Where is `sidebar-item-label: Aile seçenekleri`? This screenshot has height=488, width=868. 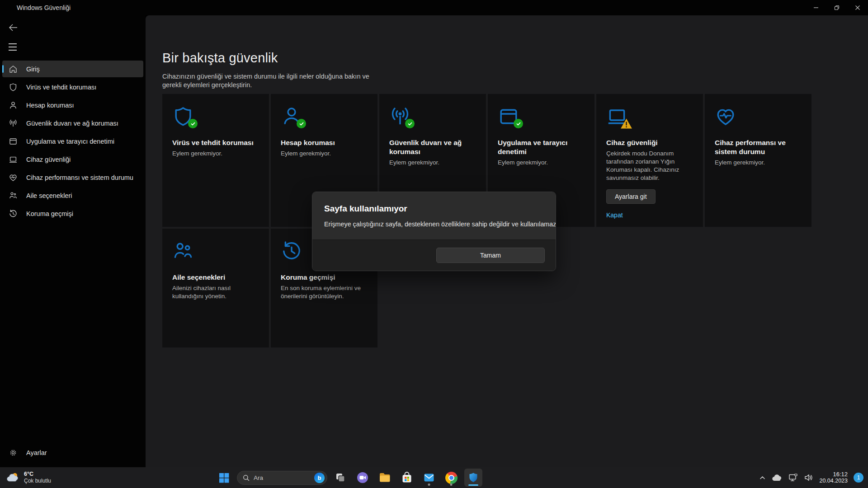 sidebar-item-label: Aile seçenekleri is located at coordinates (49, 196).